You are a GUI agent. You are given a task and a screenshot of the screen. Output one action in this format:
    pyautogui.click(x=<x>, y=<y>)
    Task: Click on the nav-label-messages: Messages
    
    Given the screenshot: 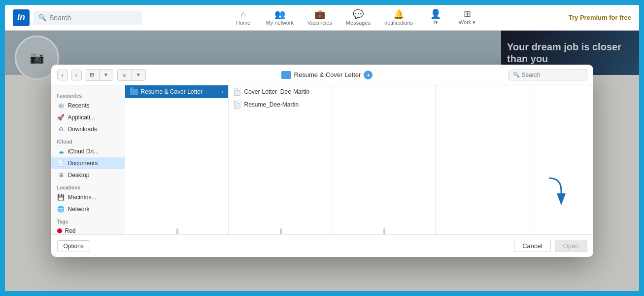 What is the action you would take?
    pyautogui.click(x=358, y=23)
    